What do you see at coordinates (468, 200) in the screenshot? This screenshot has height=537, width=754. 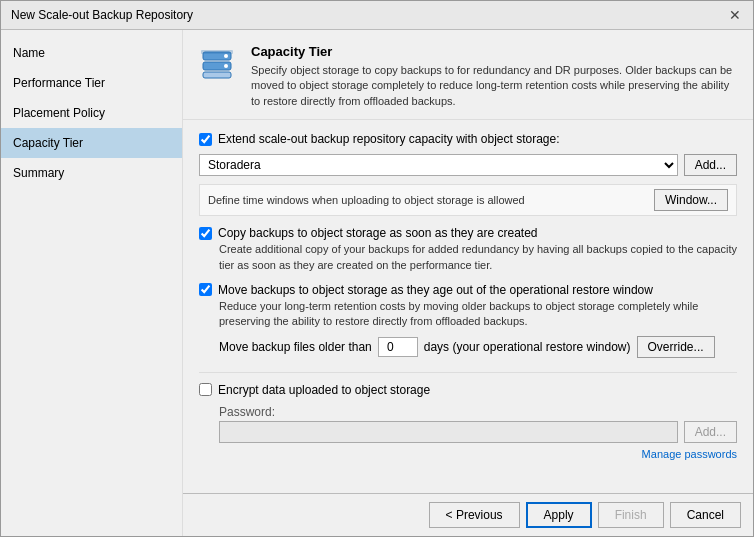 I see `define-time-row: Define time windows when uploading to ob…` at bounding box center [468, 200].